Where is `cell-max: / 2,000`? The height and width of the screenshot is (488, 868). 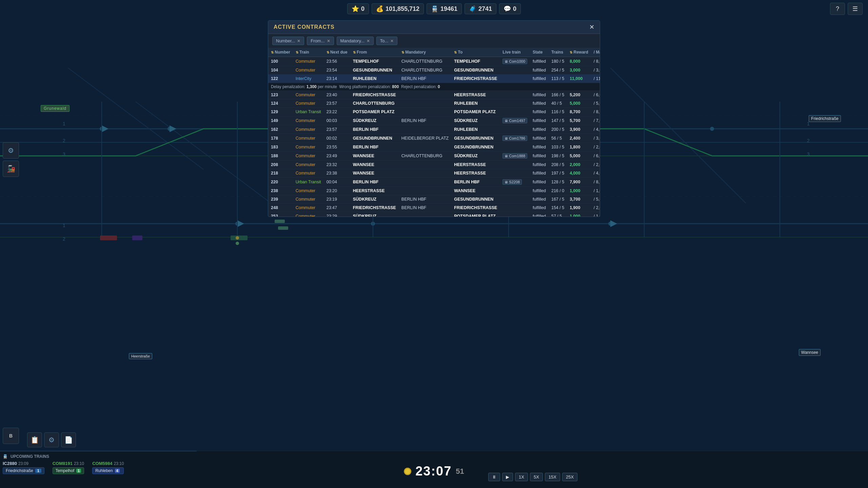 cell-max: / 2,000 is located at coordinates (595, 147).